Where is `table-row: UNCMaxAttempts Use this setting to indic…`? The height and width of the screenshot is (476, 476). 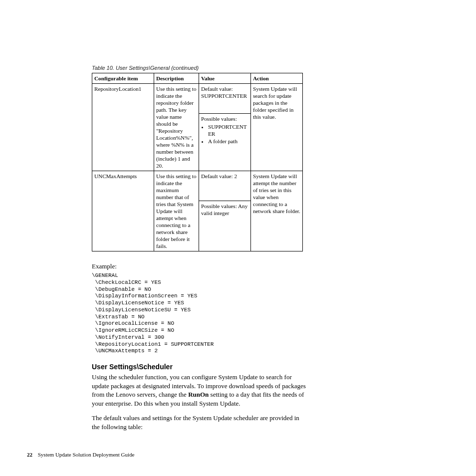
table-row: UNCMaxAttempts Use this setting to indic… is located at coordinates (198, 186).